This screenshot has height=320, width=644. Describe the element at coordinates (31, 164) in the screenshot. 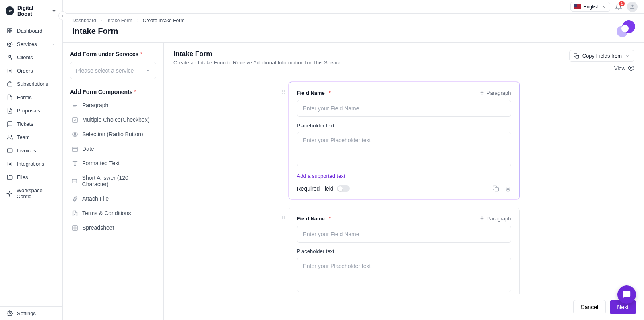

I see `sidebar-nav: Dashboard Services Clients Orders Subscr…` at that location.